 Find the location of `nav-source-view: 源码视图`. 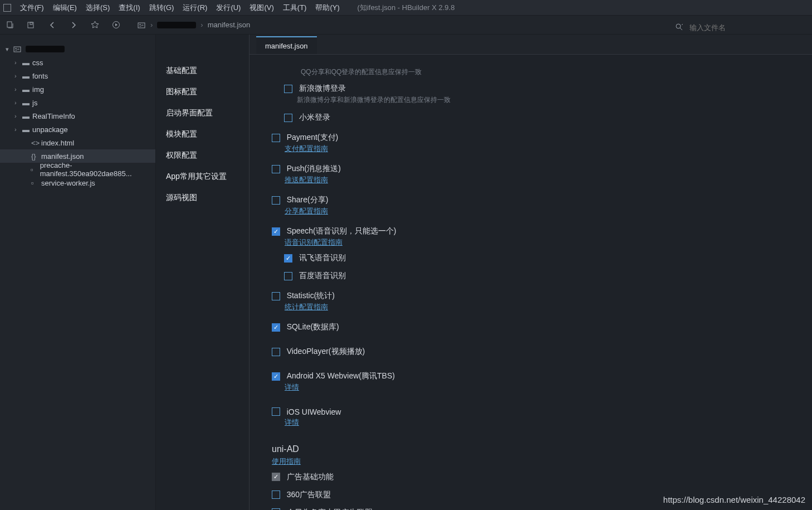

nav-source-view: 源码视图 is located at coordinates (203, 198).